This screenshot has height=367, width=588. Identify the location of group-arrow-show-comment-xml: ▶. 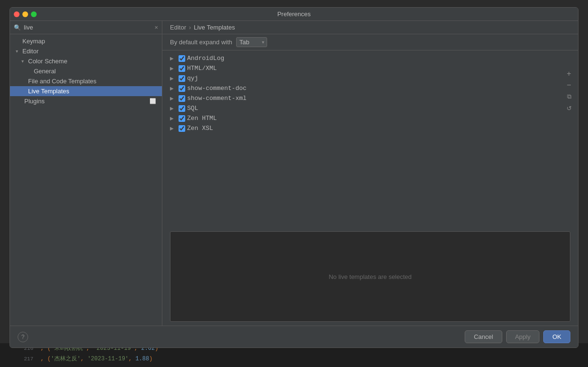
(173, 98).